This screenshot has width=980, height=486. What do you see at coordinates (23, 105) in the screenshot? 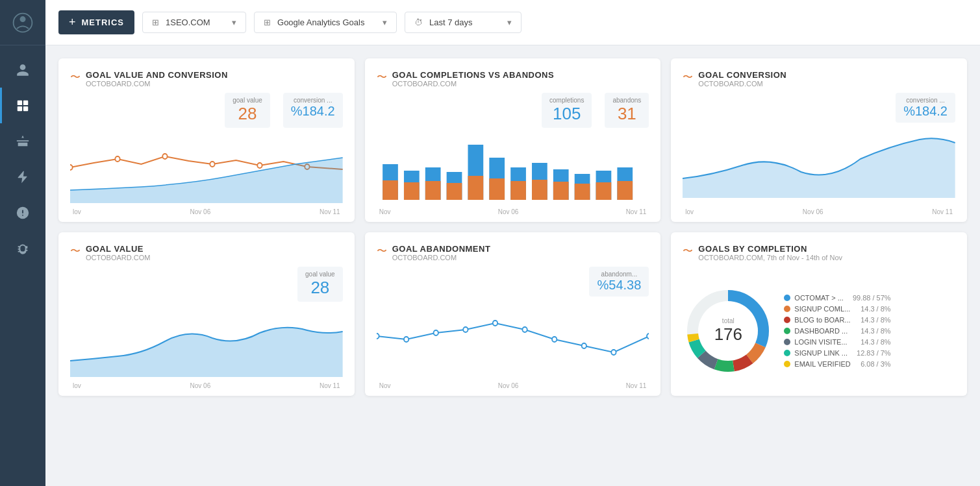
I see `sidebar-item-dashboard` at bounding box center [23, 105].